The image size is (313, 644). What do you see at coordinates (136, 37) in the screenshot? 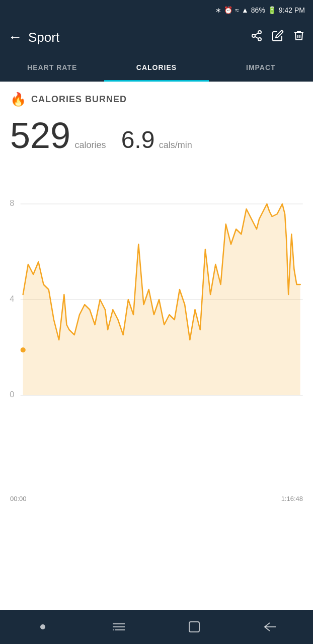
I see `page-title: Sport` at bounding box center [136, 37].